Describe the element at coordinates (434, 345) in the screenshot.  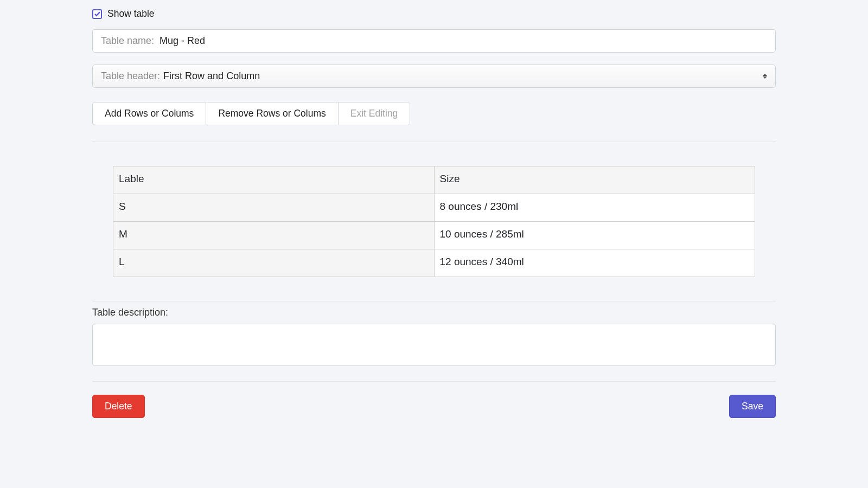
I see `table-description-textarea` at that location.